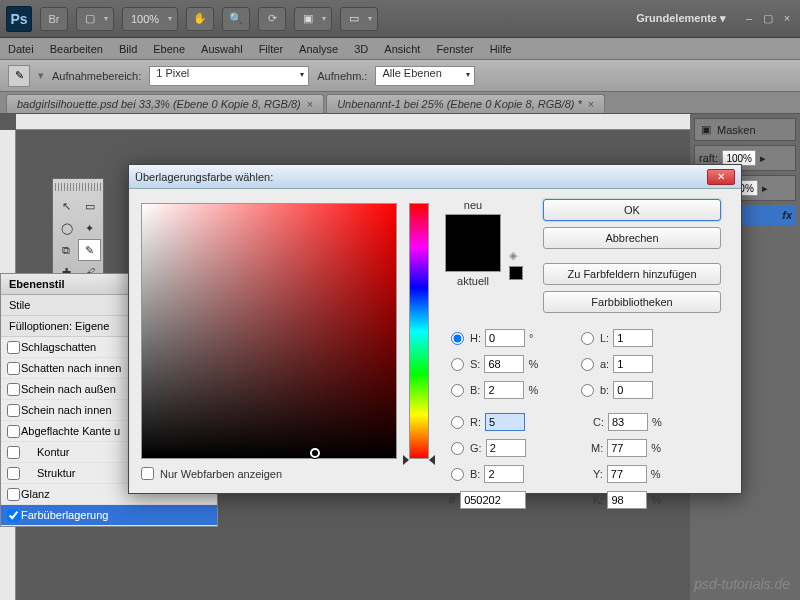  I want to click on eyedropper-icon: ✎, so click(19, 76).